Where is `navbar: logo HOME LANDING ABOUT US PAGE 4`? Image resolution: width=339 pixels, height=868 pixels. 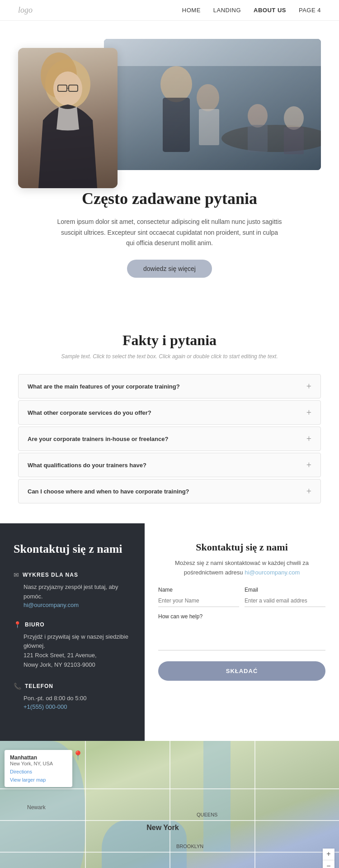
navbar: logo HOME LANDING ABOUT US PAGE 4 is located at coordinates (170, 10).